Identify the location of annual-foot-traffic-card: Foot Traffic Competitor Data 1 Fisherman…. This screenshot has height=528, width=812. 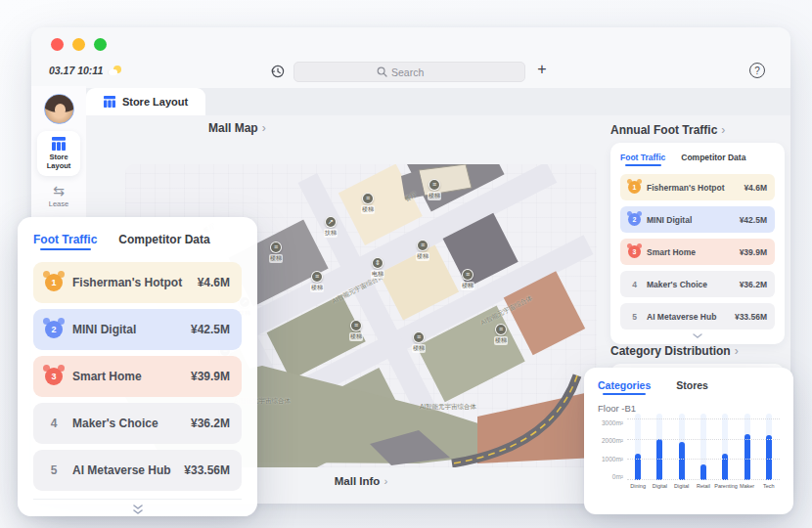
(698, 243).